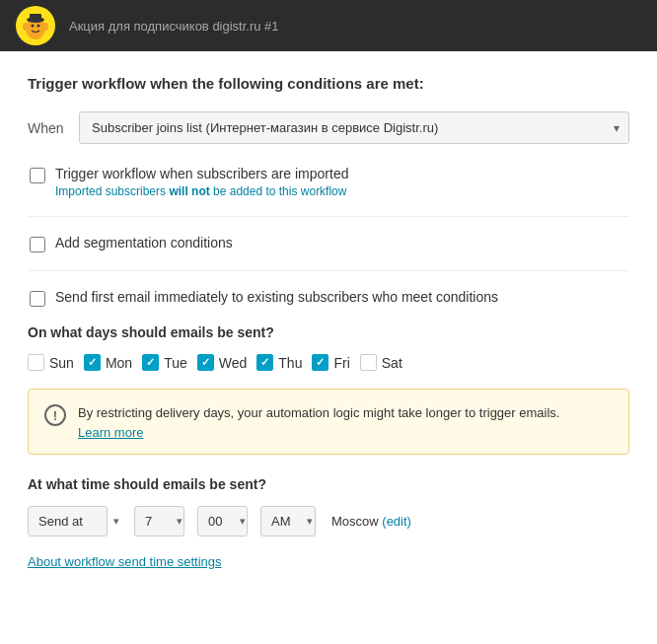  I want to click on trigger-import-label: Trigger workflow when subscribers are im…, so click(201, 174).